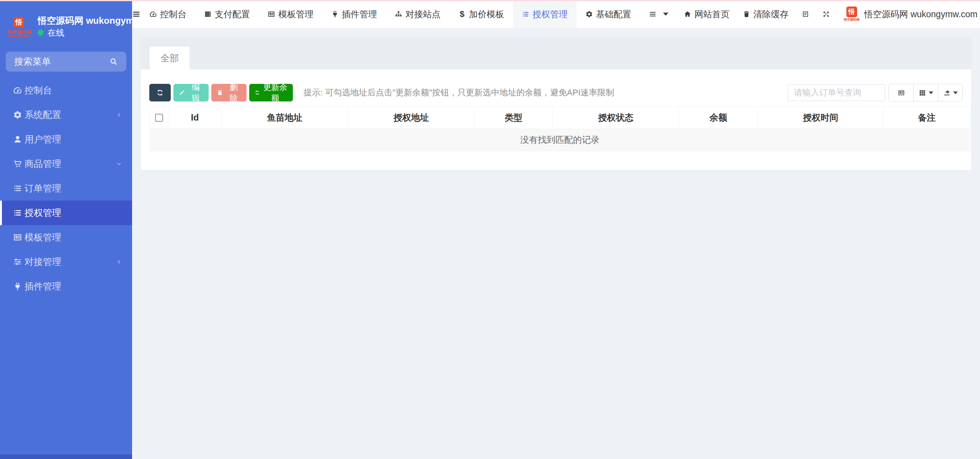 Image resolution: width=980 pixels, height=459 pixels. What do you see at coordinates (66, 23) in the screenshot?
I see `brand: 悟 悟空源码网 悟空源码网 wukongymw.com 在线` at bounding box center [66, 23].